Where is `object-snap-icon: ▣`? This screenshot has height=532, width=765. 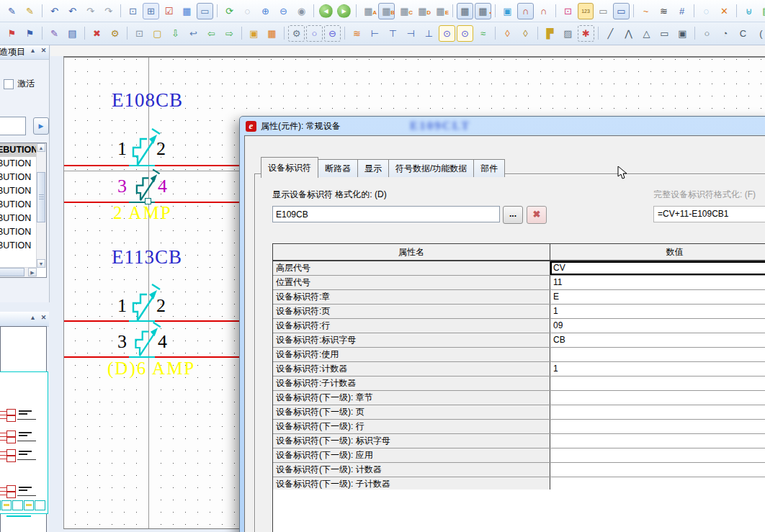
object-snap-icon: ▣ is located at coordinates (507, 12).